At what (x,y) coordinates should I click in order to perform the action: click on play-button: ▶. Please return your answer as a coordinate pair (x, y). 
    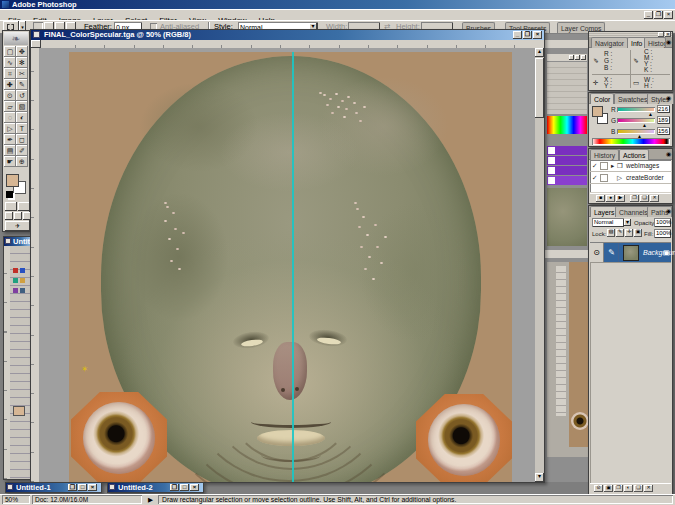
    Looking at the image, I should click on (620, 198).